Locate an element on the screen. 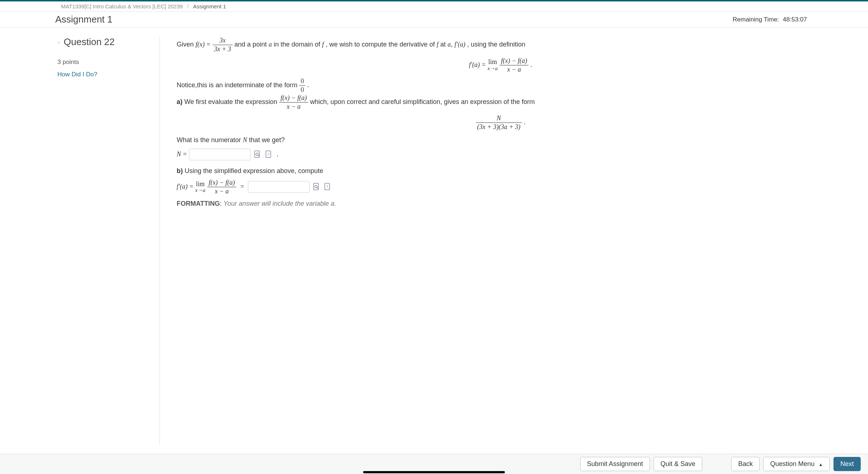  text: , we wish to compute the derivative of is located at coordinates (381, 44).